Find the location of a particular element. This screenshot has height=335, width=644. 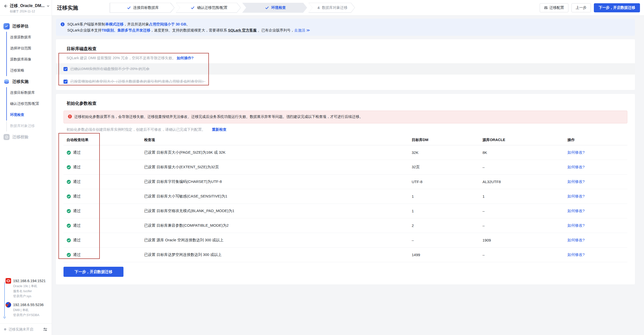

single-mode-emphasis: 单模式迁移 is located at coordinates (114, 24).